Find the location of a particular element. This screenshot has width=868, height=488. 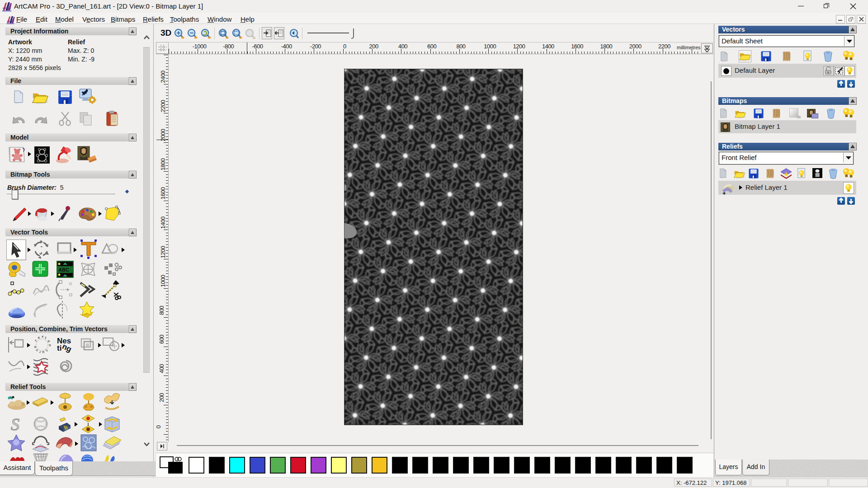

svg-text: c is located at coordinates (47, 351).